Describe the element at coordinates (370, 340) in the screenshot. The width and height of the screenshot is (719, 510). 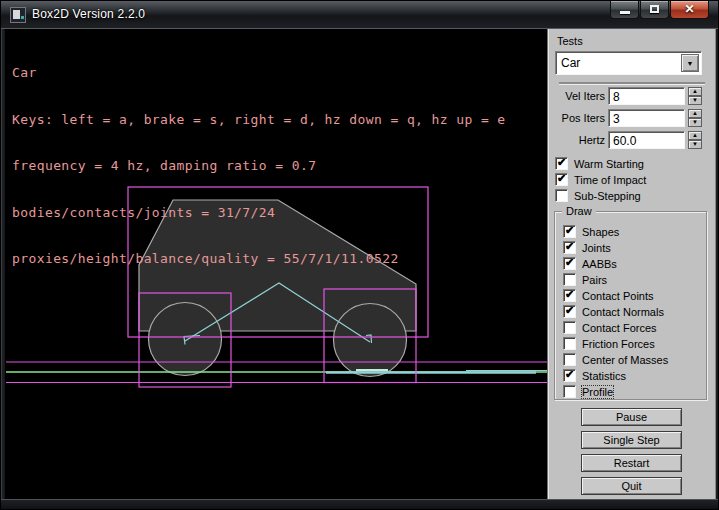
I see `car-front-wheel` at that location.